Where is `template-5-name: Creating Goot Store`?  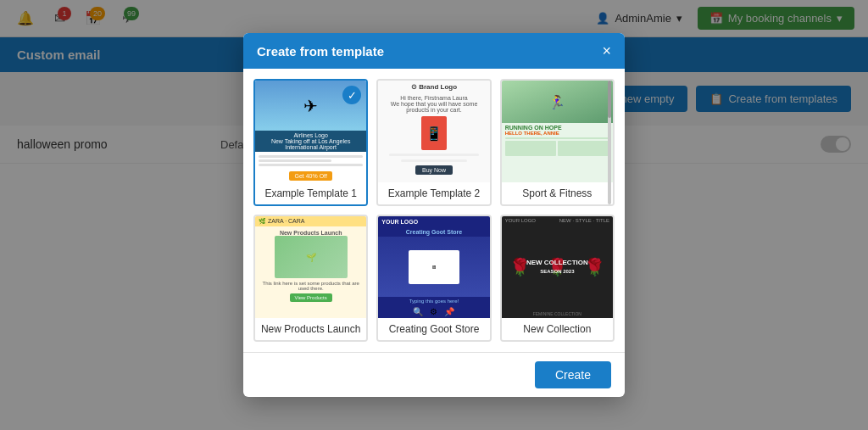
template-5-name: Creating Goot Store is located at coordinates (434, 329).